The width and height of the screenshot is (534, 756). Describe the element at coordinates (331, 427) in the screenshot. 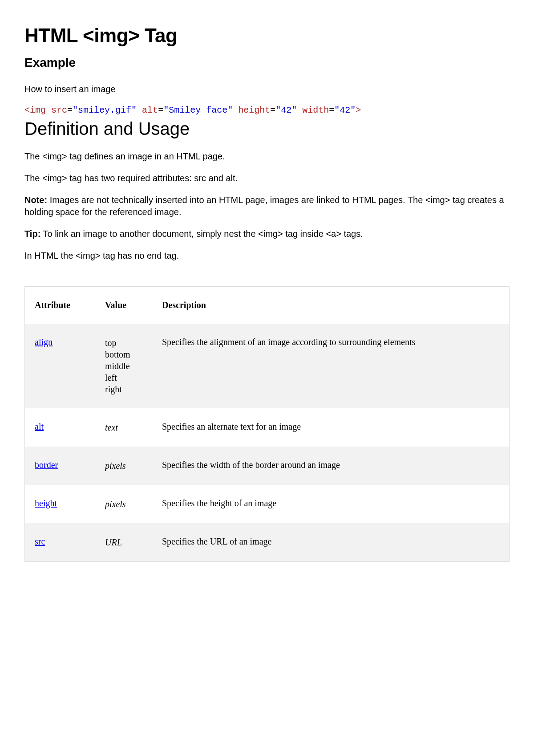

I see `cell-description: Specifies an alternate text for an image` at that location.